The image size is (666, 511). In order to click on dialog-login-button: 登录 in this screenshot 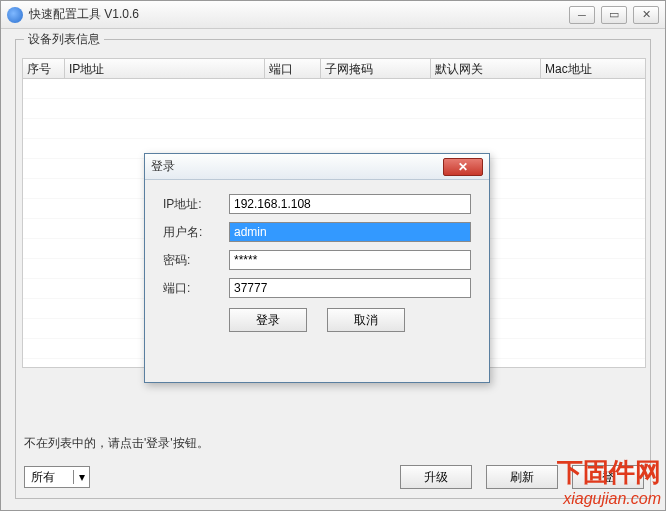, I will do `click(268, 320)`.